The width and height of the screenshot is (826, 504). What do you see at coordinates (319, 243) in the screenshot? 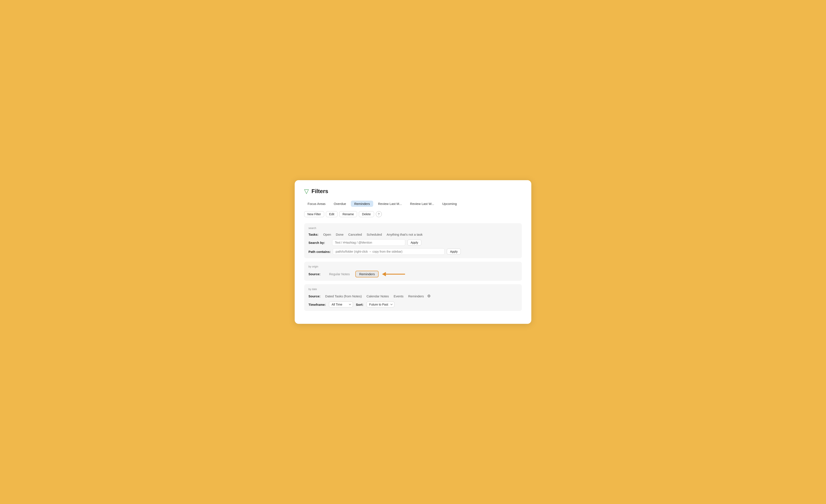
I see `search-by-label: Search by:` at bounding box center [319, 243].